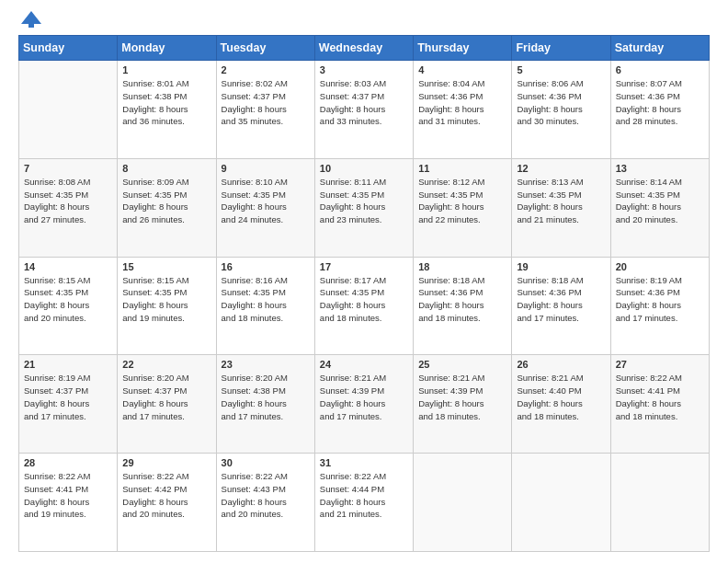 The width and height of the screenshot is (728, 563). I want to click on day-number: 28, so click(68, 463).